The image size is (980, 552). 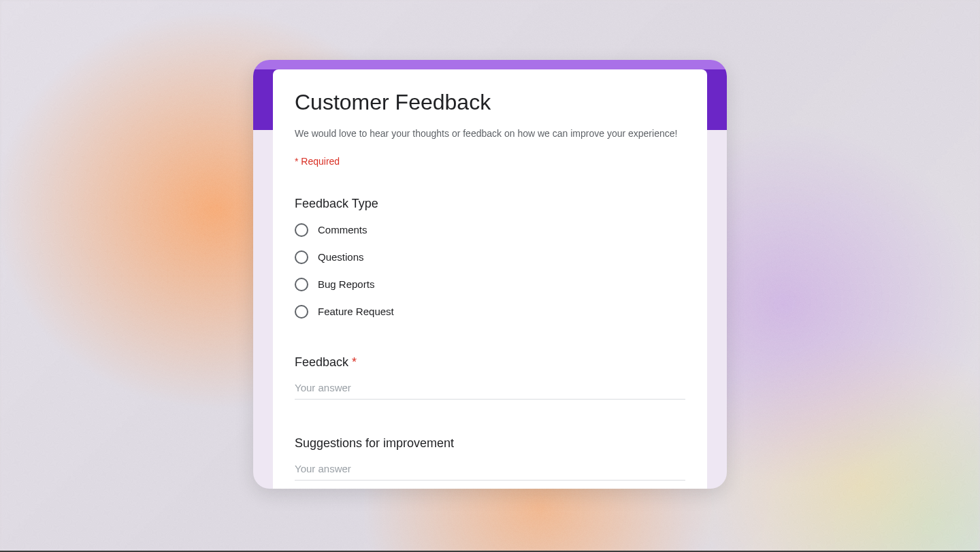 What do you see at coordinates (490, 128) in the screenshot?
I see `header-inner: Customer Feedback We would love to hear …` at bounding box center [490, 128].